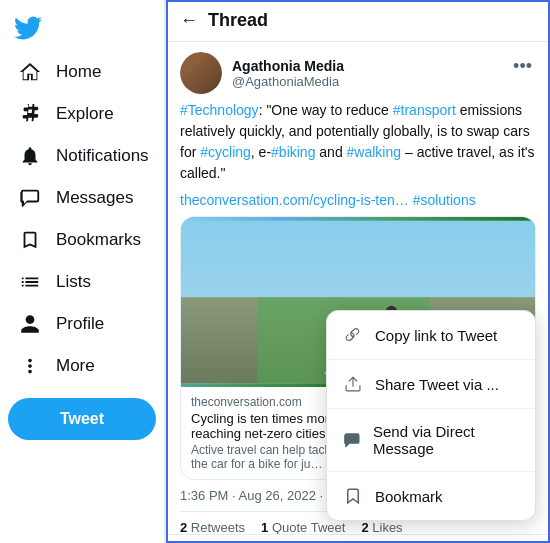 Image resolution: width=550 pixels, height=543 pixels. What do you see at coordinates (262, 73) in the screenshot?
I see `tweet-user: Agathonia Media @AgathoniaMedia` at bounding box center [262, 73].